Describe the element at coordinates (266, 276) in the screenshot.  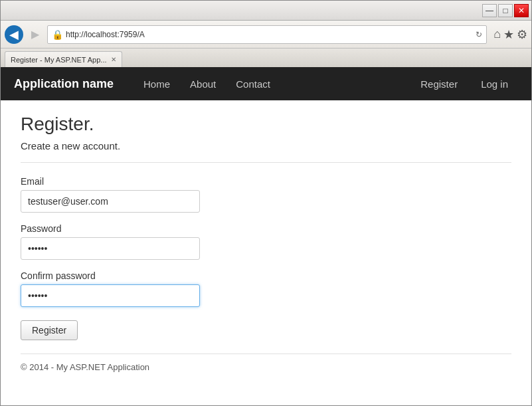
I see `confirm-password-label: Confirm password` at that location.